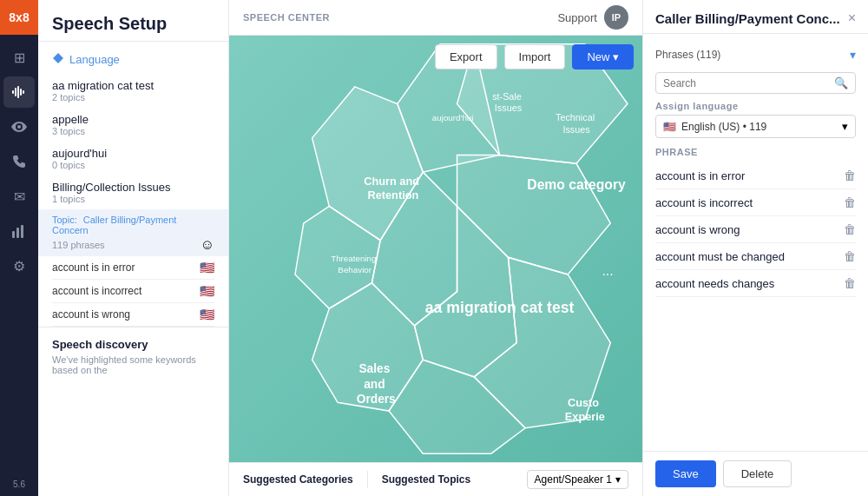 This screenshot has height=496, width=868. What do you see at coordinates (19, 92) in the screenshot?
I see `waveform-icon` at bounding box center [19, 92].